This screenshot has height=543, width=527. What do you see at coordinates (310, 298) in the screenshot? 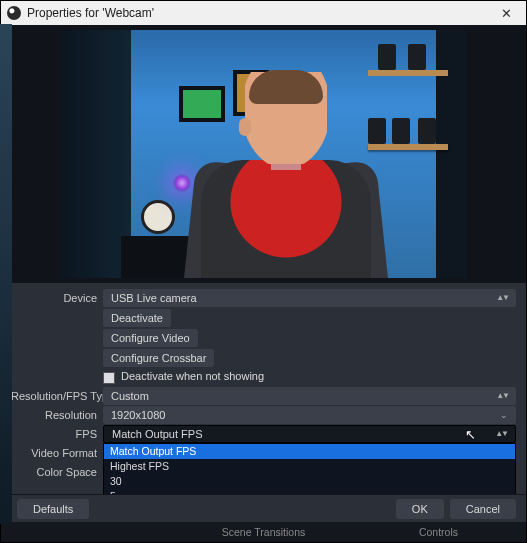
I see `device-select: USB Live camera▲▼` at bounding box center [310, 298].